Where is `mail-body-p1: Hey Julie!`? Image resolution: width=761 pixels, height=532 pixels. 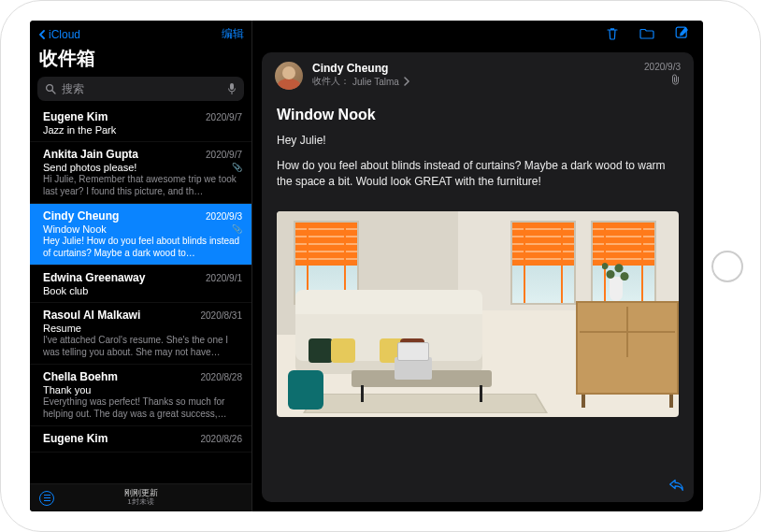 mail-body-p1: Hey Julie! is located at coordinates (478, 140).